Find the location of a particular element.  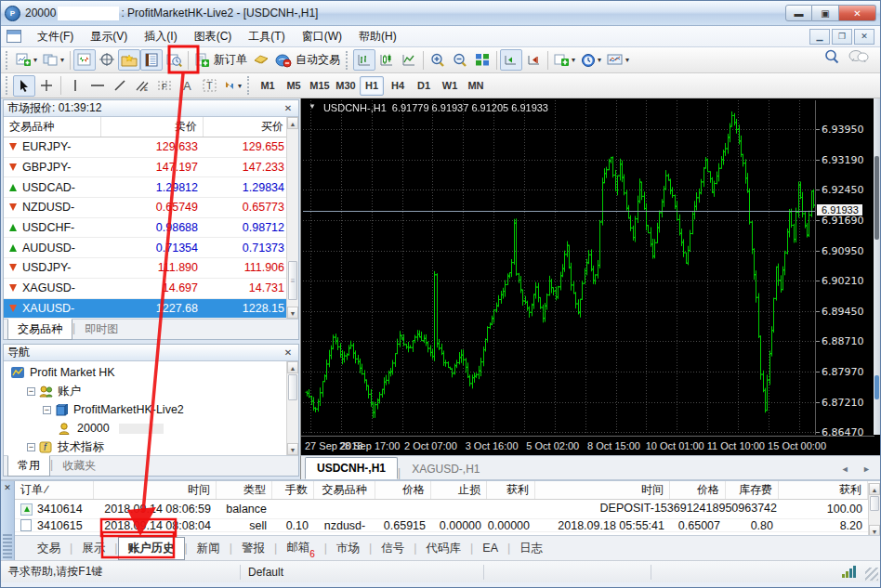

profiles-button: ▾ is located at coordinates (54, 59).